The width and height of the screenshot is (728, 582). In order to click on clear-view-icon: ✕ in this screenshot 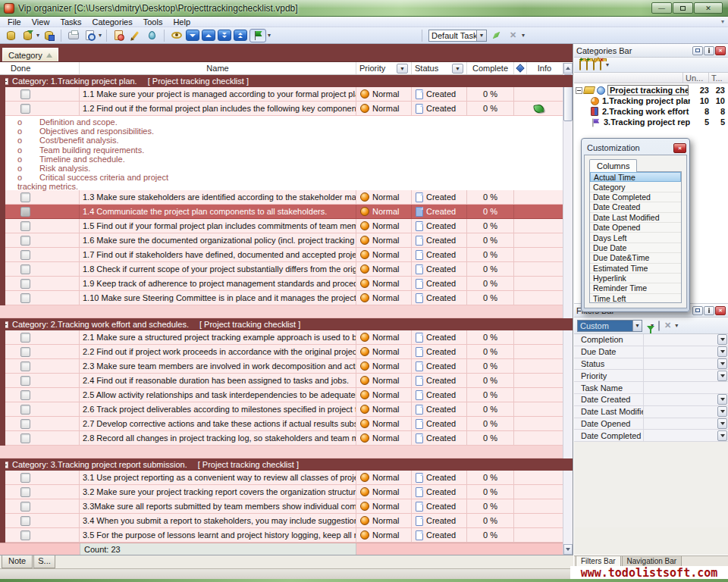, I will do `click(513, 36)`.